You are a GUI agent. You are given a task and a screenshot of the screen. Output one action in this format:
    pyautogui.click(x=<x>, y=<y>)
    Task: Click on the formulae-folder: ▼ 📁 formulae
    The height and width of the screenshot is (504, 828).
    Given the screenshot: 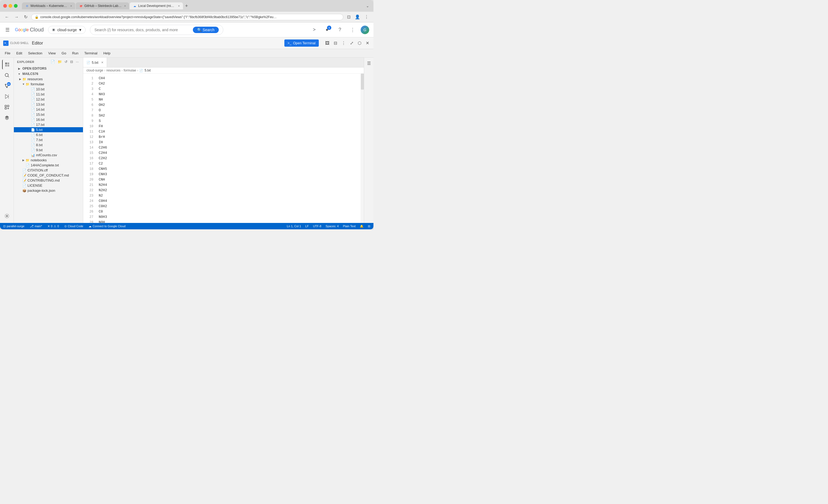 What is the action you would take?
    pyautogui.click(x=48, y=84)
    